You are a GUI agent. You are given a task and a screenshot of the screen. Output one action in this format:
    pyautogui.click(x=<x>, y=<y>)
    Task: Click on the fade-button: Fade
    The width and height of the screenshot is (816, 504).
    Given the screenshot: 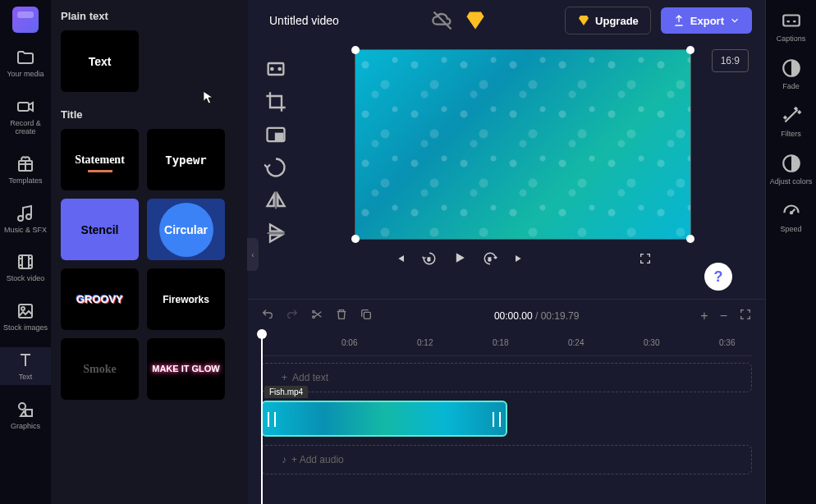 What is the action you would take?
    pyautogui.click(x=791, y=74)
    